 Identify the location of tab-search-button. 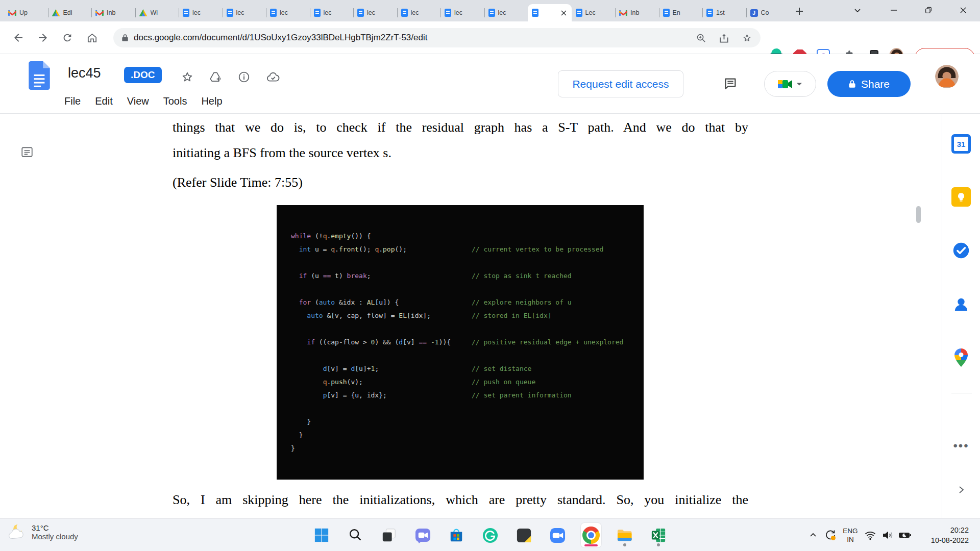
(857, 10).